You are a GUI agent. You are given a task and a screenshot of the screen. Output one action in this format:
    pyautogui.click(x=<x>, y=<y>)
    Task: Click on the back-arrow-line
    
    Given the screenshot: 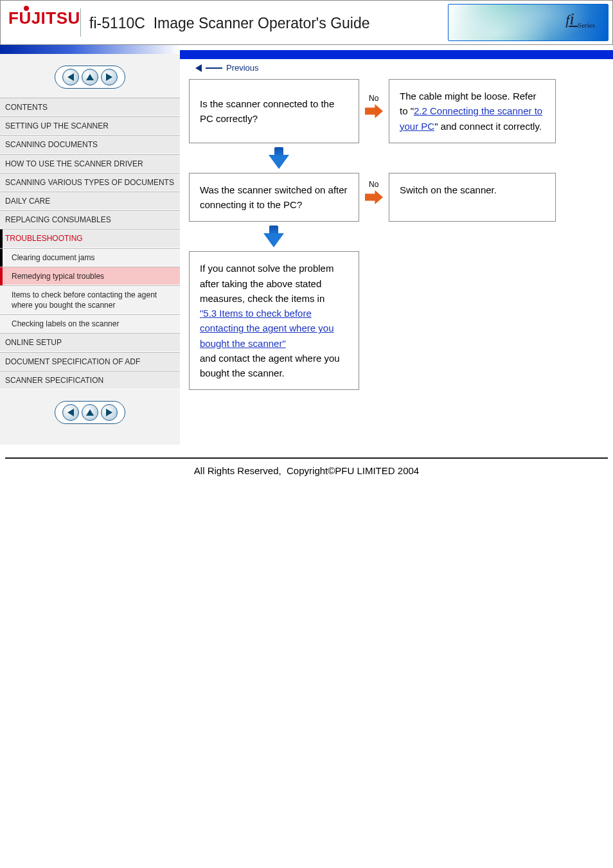 What is the action you would take?
    pyautogui.click(x=214, y=68)
    